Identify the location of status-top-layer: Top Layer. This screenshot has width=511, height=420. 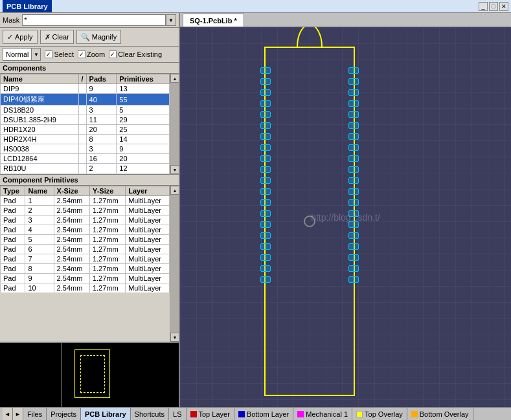
(210, 414).